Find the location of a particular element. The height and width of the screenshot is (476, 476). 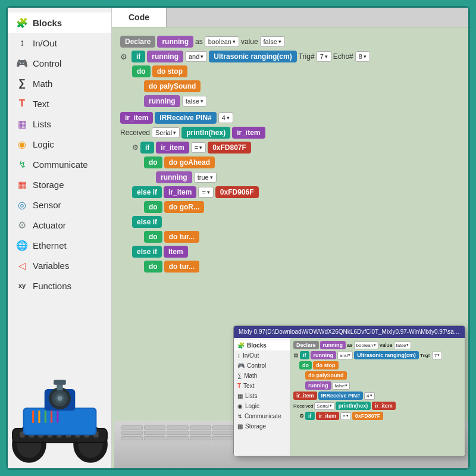

nested-pin: 4 is located at coordinates (369, 396).